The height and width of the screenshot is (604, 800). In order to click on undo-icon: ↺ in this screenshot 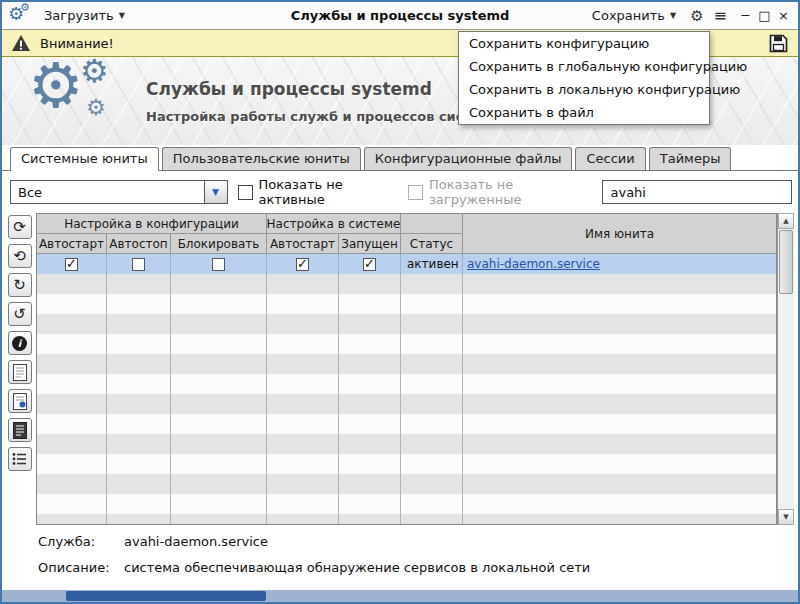, I will do `click(20, 314)`.